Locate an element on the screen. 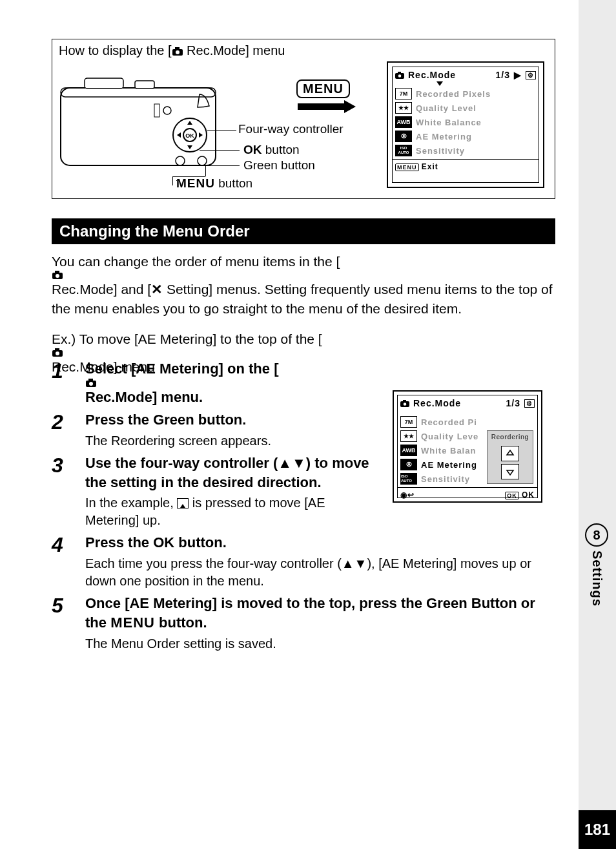 This screenshot has width=616, height=849. lcd-ok-label: OK is located at coordinates (528, 495).